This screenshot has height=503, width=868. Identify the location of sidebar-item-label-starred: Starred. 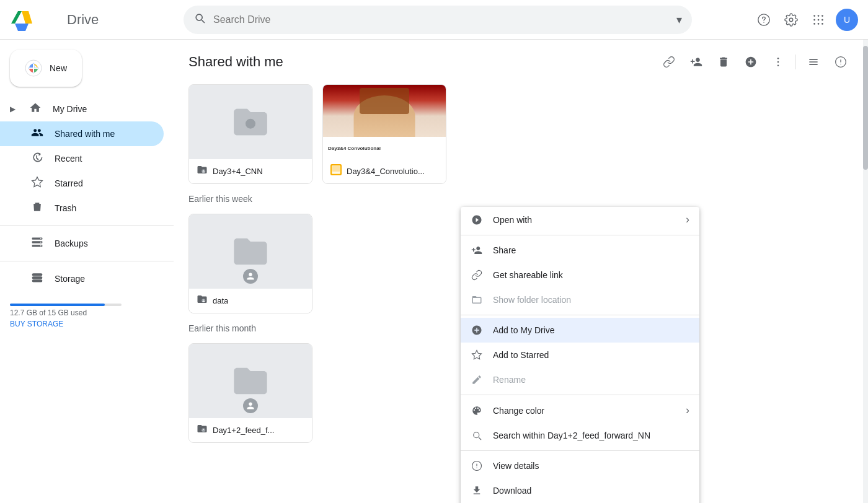
(69, 183).